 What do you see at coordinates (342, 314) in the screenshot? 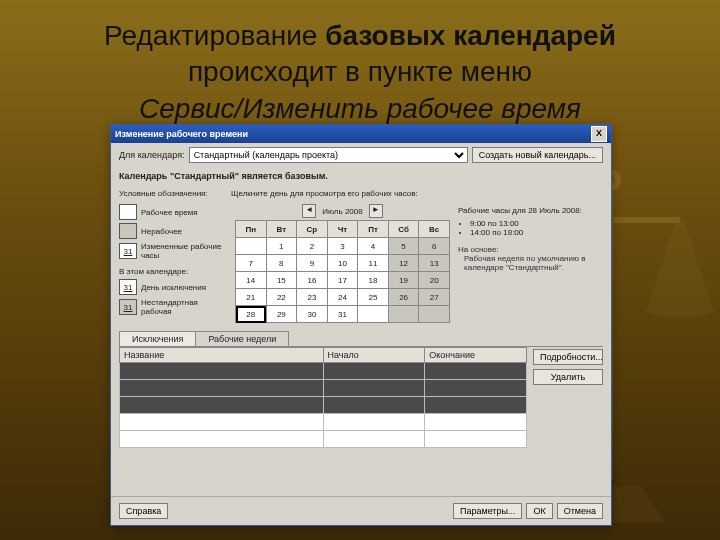
I see `calendar-day: 31` at bounding box center [342, 314].